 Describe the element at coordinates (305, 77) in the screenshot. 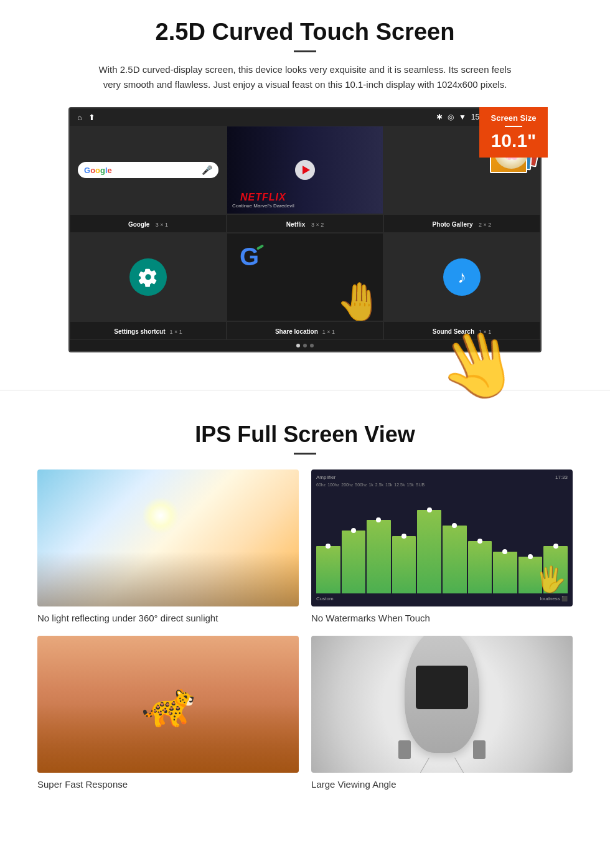

I see `section1-description: With 2.5D curved-display screen, this de…` at that location.